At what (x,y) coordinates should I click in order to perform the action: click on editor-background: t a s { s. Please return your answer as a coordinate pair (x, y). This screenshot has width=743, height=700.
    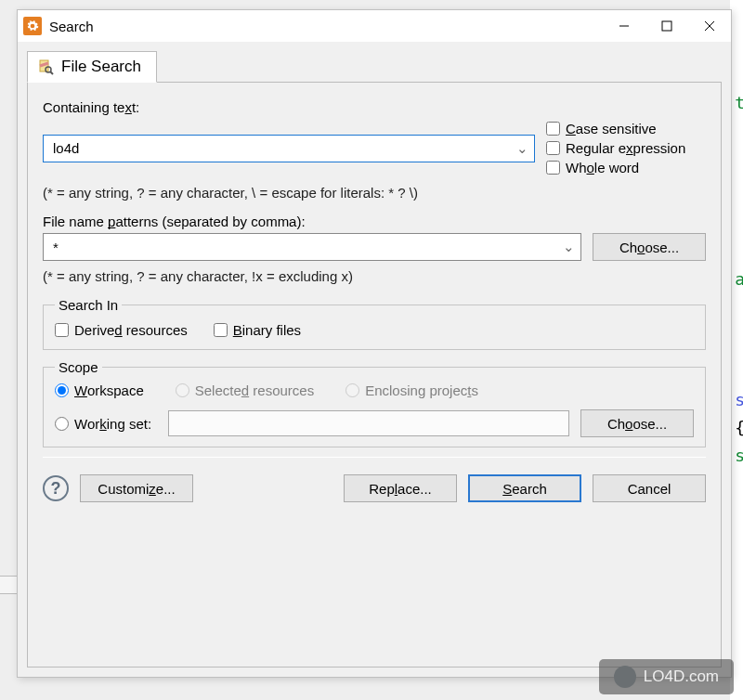
    Looking at the image, I should click on (736, 350).